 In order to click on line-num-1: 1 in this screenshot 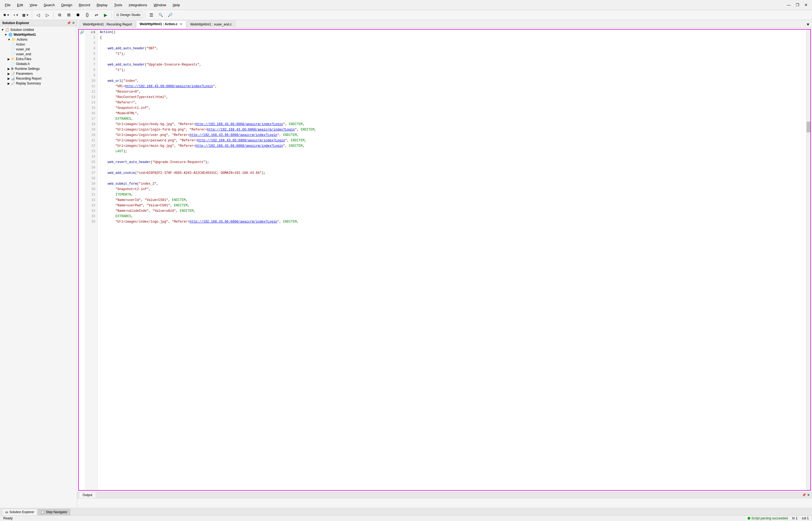, I will do `click(94, 32)`.